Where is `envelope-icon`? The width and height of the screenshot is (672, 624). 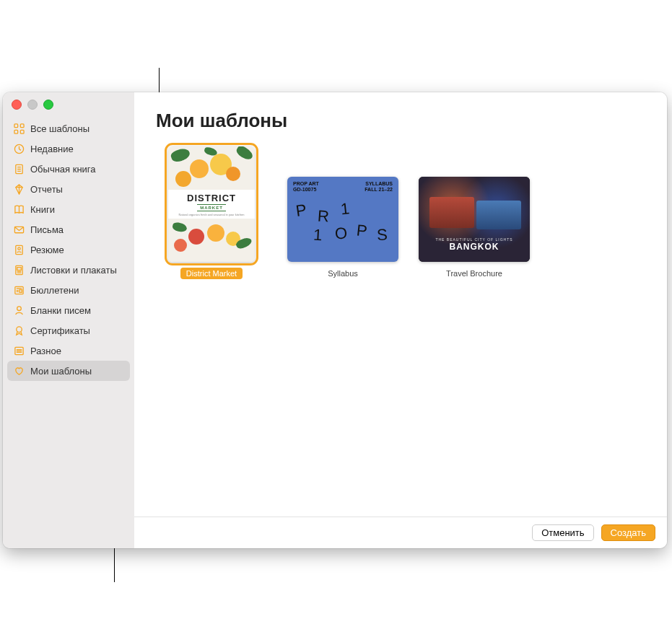 envelope-icon is located at coordinates (19, 229).